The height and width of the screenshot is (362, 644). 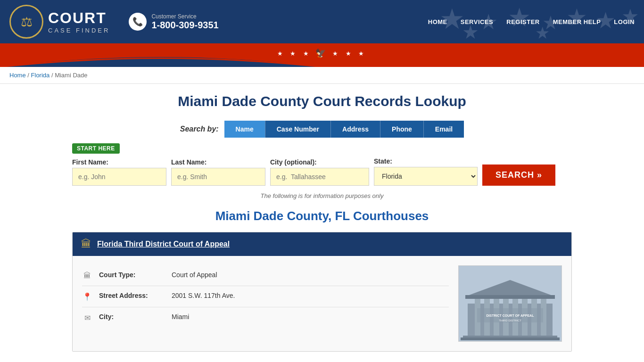 I want to click on svg-text: THIRD DISTRICT, so click(x=510, y=321).